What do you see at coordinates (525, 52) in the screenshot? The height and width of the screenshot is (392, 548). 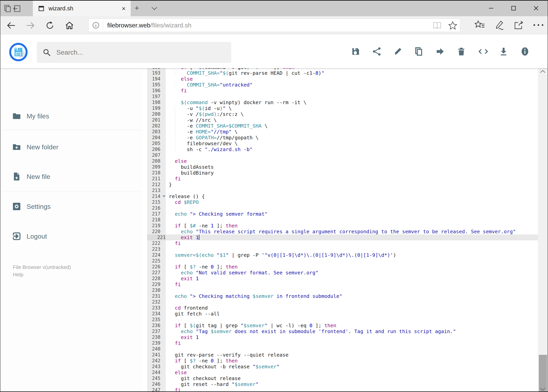 I see `info-icon` at bounding box center [525, 52].